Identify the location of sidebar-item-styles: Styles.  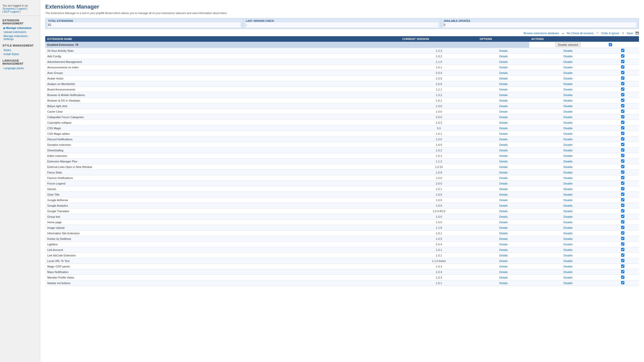
(20, 50).